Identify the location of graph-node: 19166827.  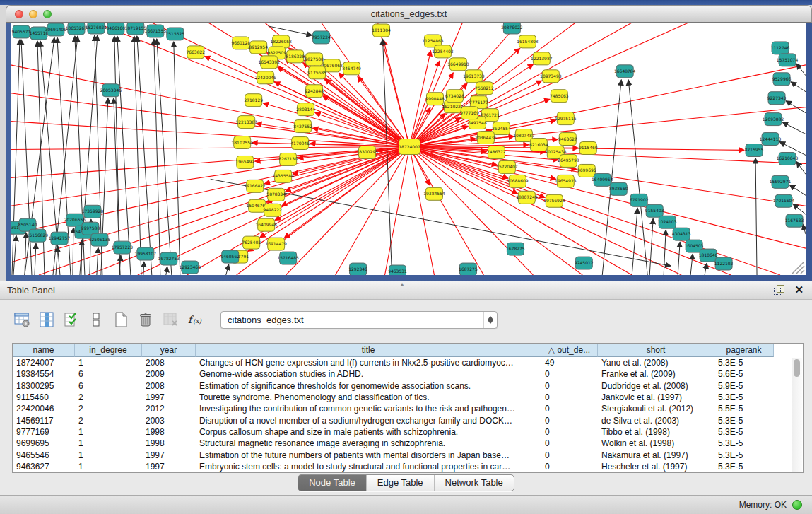
(254, 186).